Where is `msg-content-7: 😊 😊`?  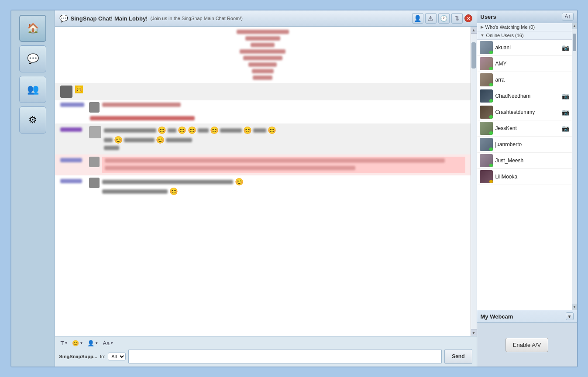
msg-content-7: 😊 😊 is located at coordinates (284, 187).